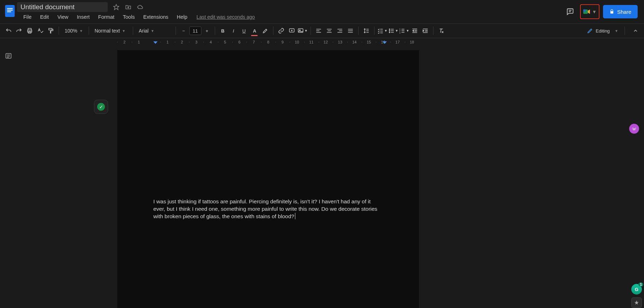 This screenshot has width=644, height=308. Describe the element at coordinates (265, 31) in the screenshot. I see `highlight-button` at that location.